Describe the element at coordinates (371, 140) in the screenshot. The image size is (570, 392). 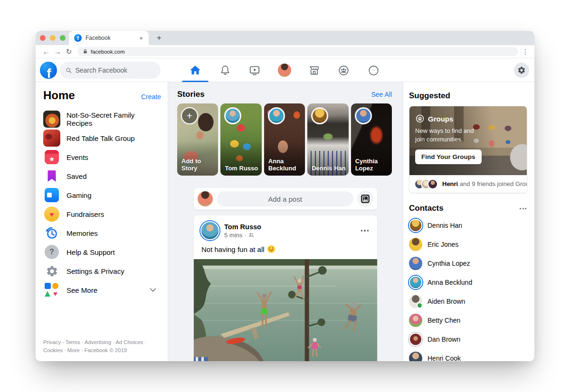
I see `story-card-cynthia-lopez: Cynthia Lopez` at that location.